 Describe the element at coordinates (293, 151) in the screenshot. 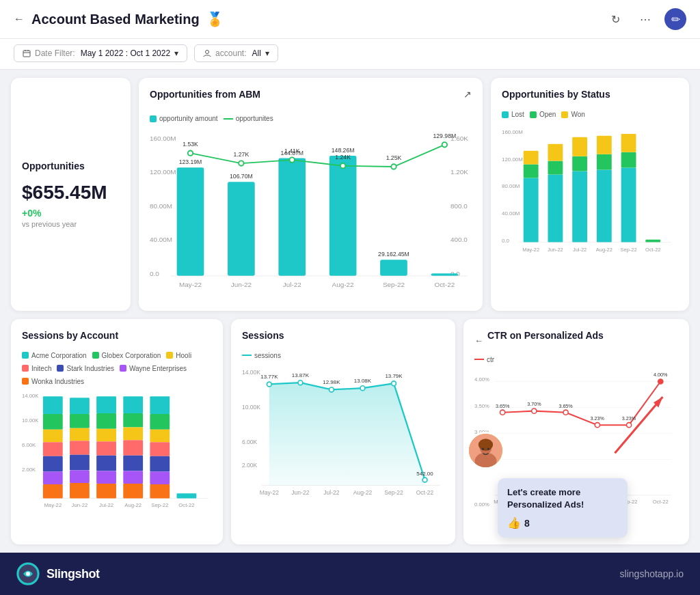

I see `svg-text: 1.41K` at that location.